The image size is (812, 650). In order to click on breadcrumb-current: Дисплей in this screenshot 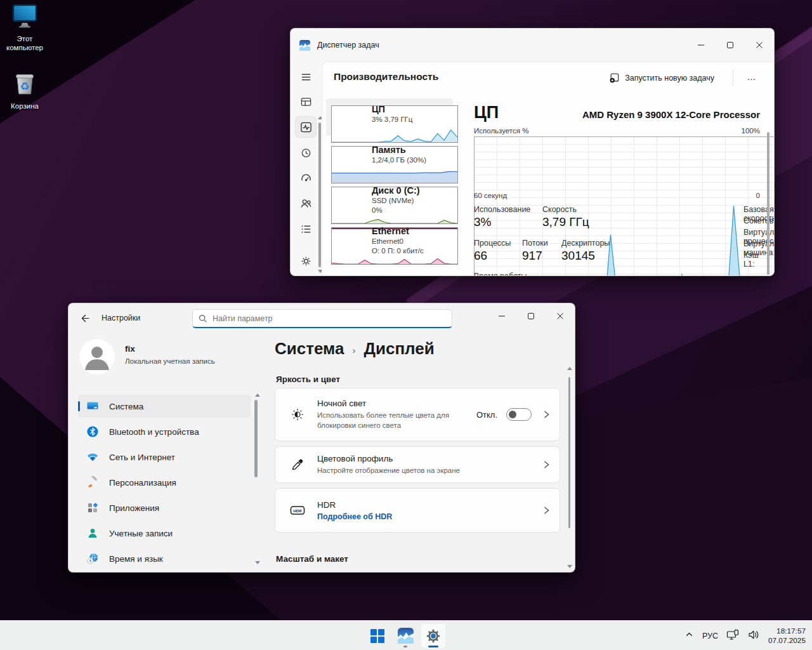, I will do `click(398, 349)`.